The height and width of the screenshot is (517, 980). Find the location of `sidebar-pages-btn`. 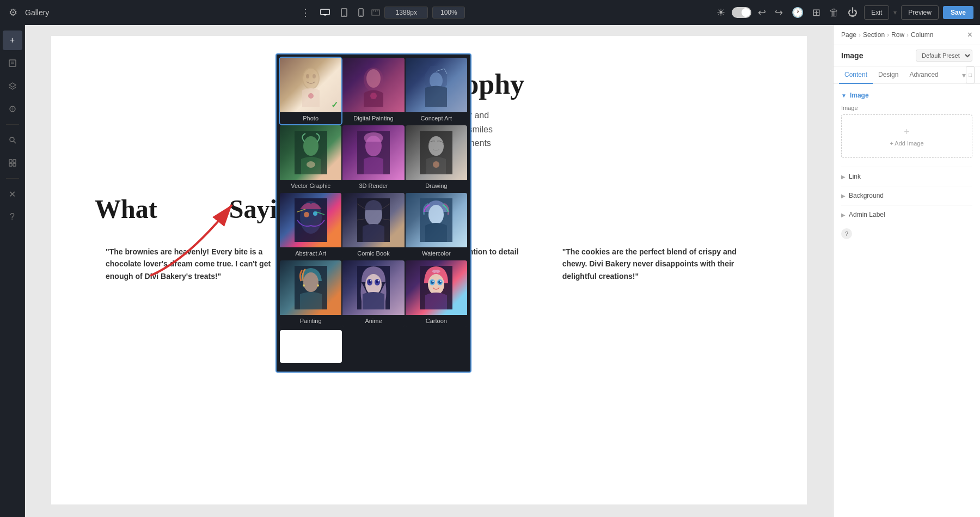

sidebar-pages-btn is located at coordinates (13, 63).